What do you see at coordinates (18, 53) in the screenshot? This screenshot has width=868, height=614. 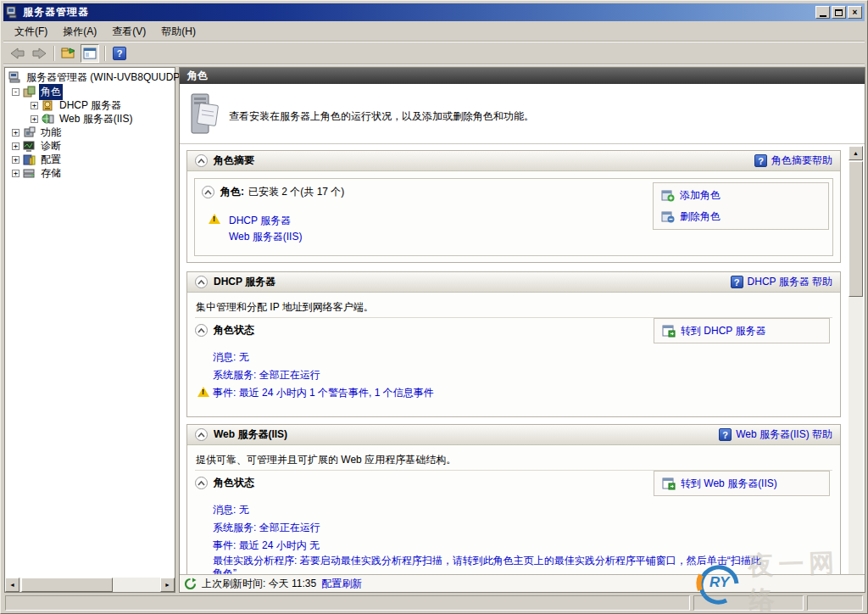 I see `back-button` at bounding box center [18, 53].